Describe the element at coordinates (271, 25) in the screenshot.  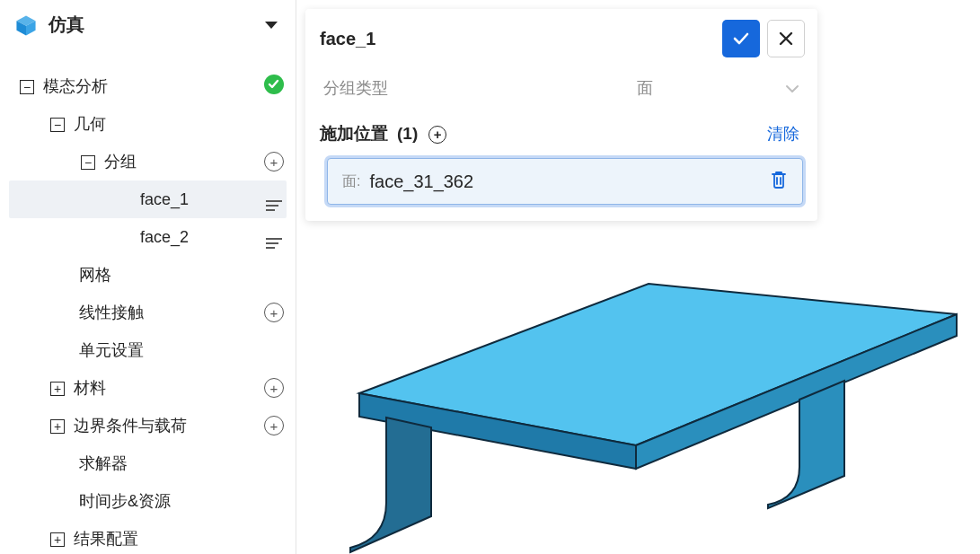
I see `sidebar-caret-icon` at that location.